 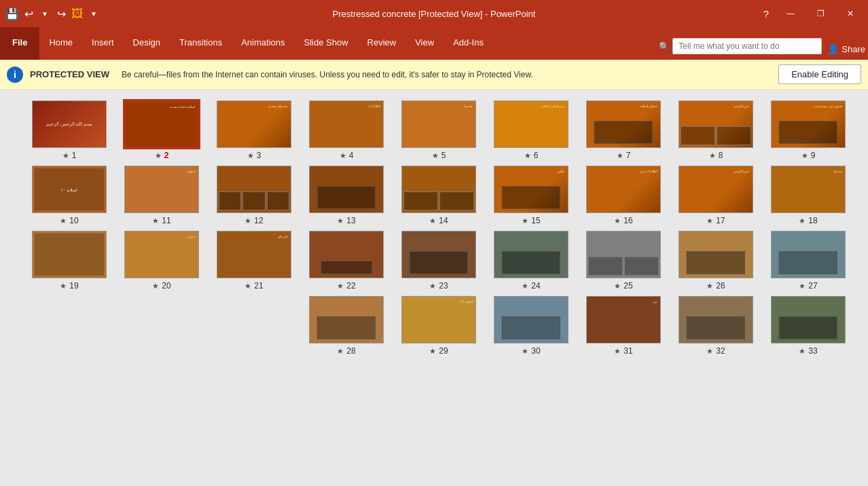 What do you see at coordinates (346, 326) in the screenshot?
I see `slide-item-28: ★ 28` at bounding box center [346, 326].